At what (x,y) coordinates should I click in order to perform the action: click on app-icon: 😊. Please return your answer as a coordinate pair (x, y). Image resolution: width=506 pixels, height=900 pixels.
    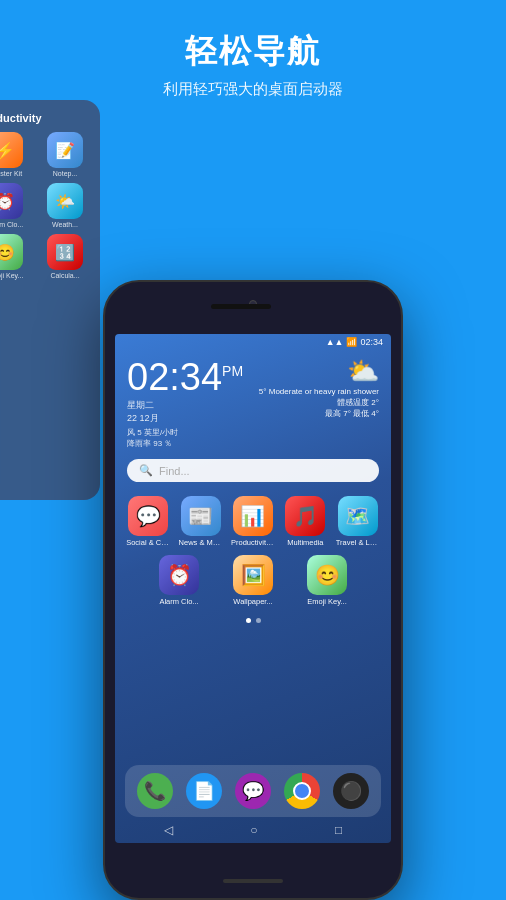
    Looking at the image, I should click on (327, 575).